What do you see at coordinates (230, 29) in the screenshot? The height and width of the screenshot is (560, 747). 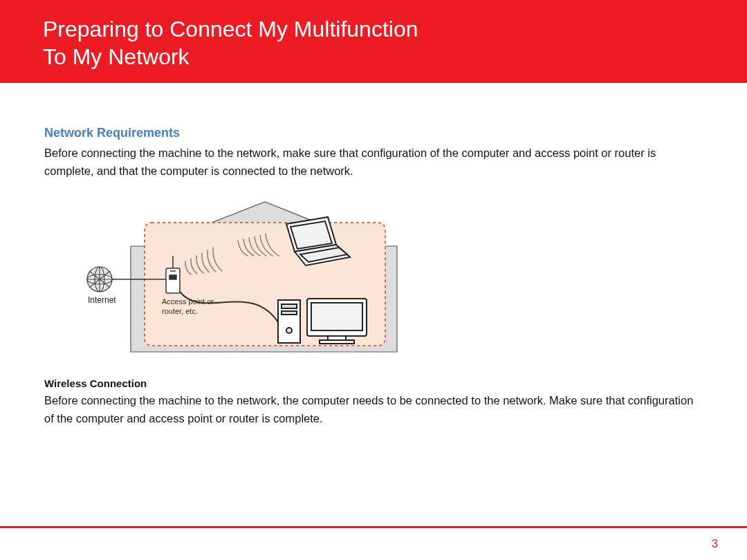 I see `page-title-line1: Preparing to Connect My Multifunction` at bounding box center [230, 29].